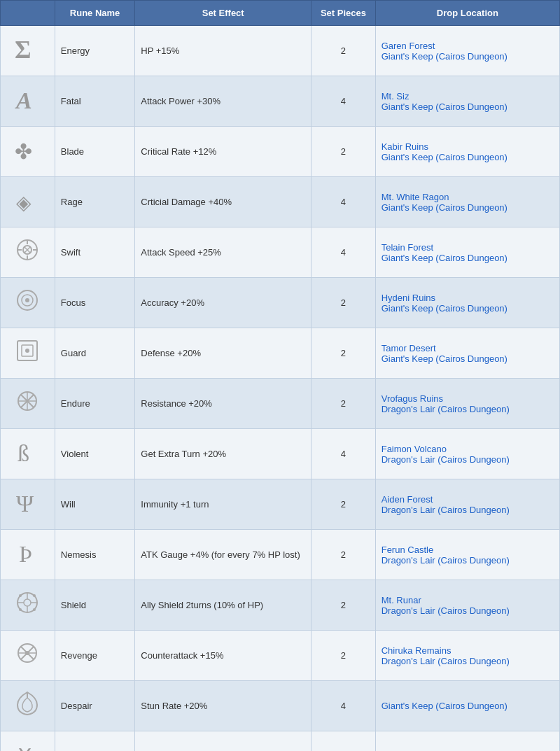  What do you see at coordinates (223, 706) in the screenshot?
I see `set-effect: Stun Rate +20%` at bounding box center [223, 706].